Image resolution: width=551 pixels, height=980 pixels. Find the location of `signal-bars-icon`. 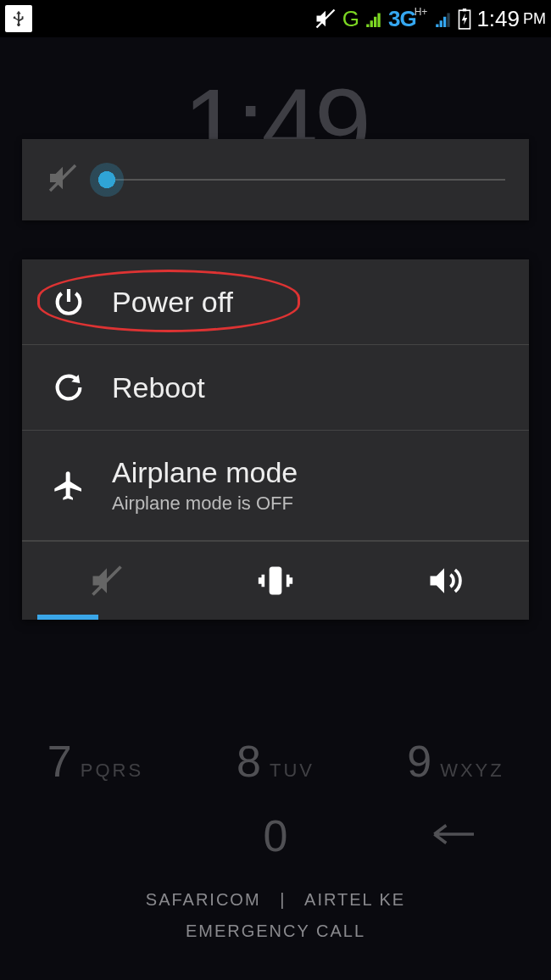

signal-bars-icon is located at coordinates (374, 19).